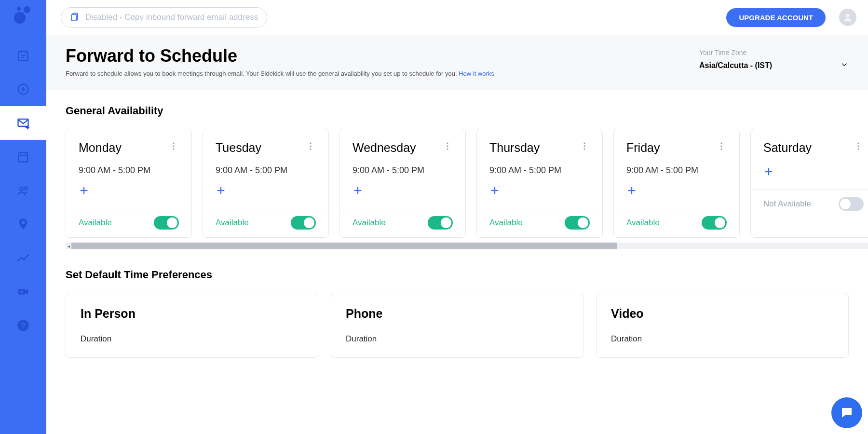  What do you see at coordinates (467, 246) in the screenshot?
I see `horizontal-scrollbar: ◂` at bounding box center [467, 246].